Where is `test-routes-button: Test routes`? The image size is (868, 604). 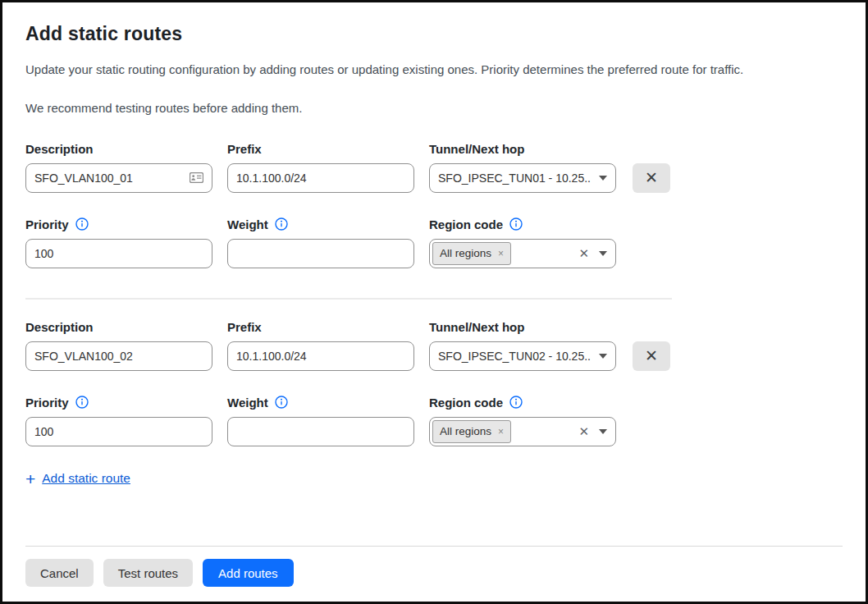
test-routes-button: Test routes is located at coordinates (148, 573).